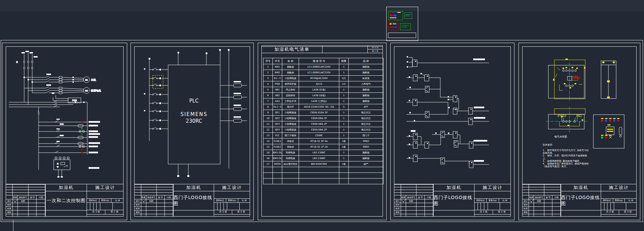 The height and width of the screenshot is (231, 644). Describe the element at coordinates (13, 226) in the screenshot. I see `leader-line` at that location.